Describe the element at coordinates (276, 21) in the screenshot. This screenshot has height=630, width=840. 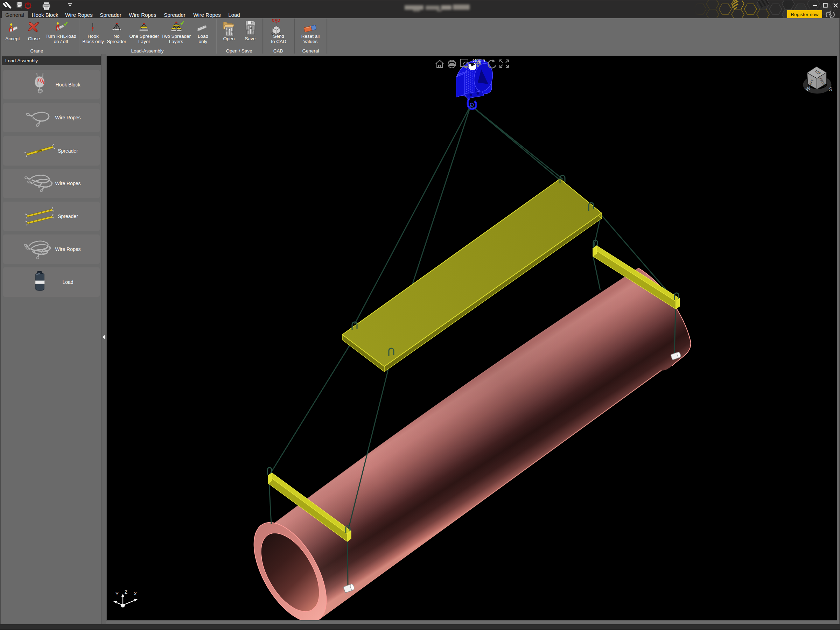
I see `svg-text: CAD` at that location.